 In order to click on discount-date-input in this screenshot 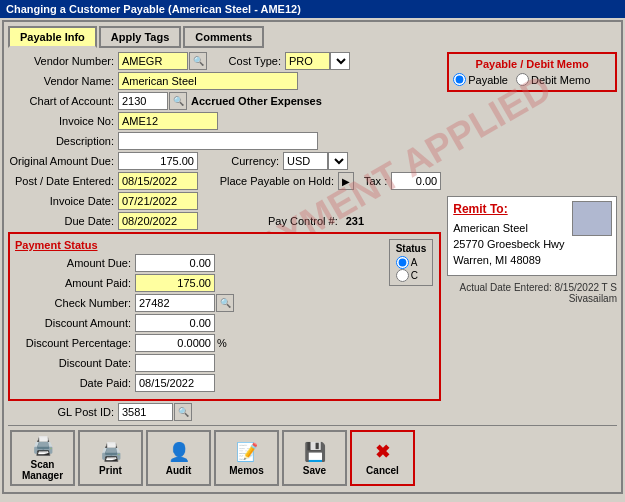, I will do `click(175, 363)`.